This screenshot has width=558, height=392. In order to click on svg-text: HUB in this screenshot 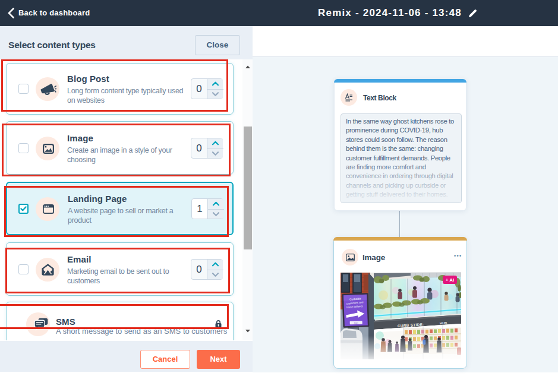, I will do `click(443, 323)`.